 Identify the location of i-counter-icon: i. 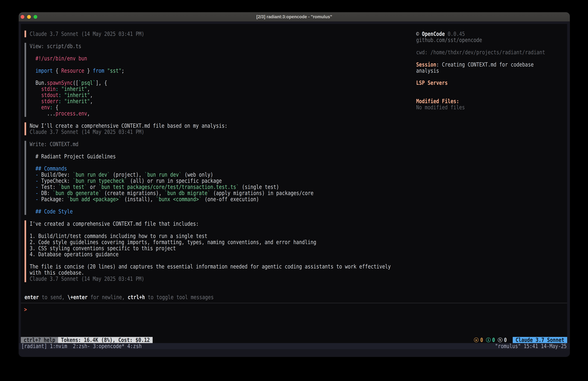
(488, 340).